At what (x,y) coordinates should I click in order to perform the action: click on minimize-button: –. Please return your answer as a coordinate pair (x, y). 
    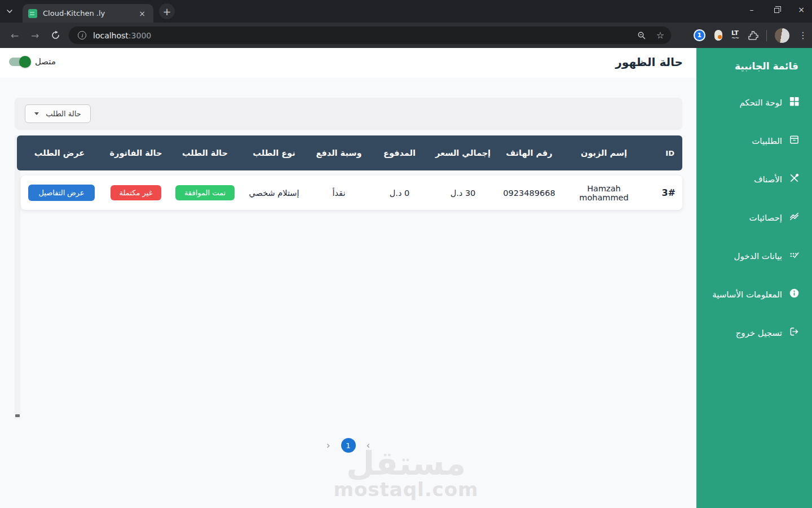
    Looking at the image, I should click on (752, 10).